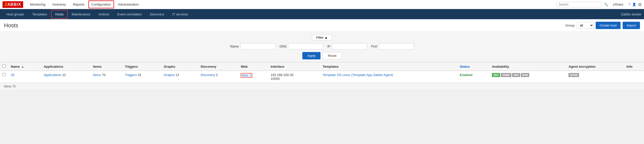 This screenshot has height=144, width=644. Describe the element at coordinates (253, 46) in the screenshot. I see `filter-name-field: Name` at that location.